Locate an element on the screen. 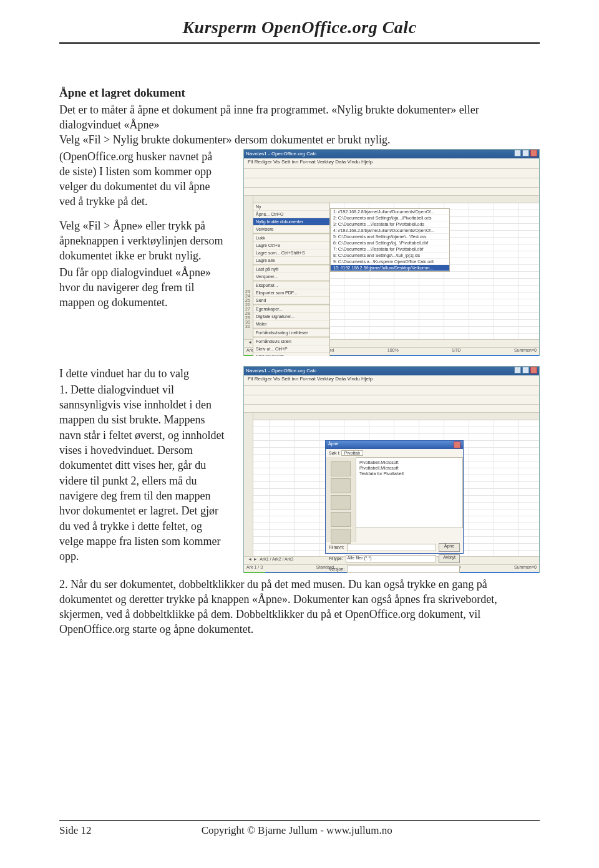 The image size is (599, 868). page-header-title: Kursperm OpenOffice.org Calc is located at coordinates (300, 27).